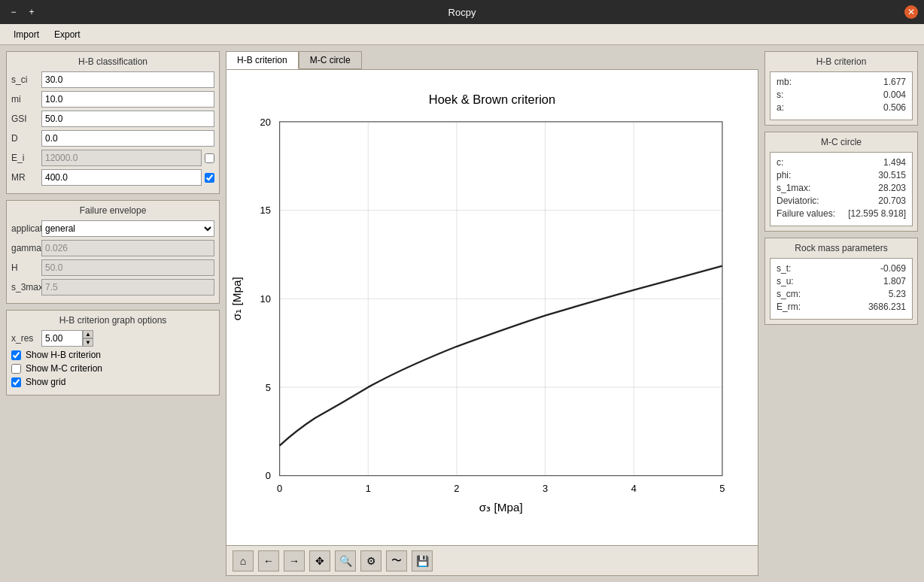 The image size is (924, 582). I want to click on toolbar-home-button: ⌂, so click(243, 561).